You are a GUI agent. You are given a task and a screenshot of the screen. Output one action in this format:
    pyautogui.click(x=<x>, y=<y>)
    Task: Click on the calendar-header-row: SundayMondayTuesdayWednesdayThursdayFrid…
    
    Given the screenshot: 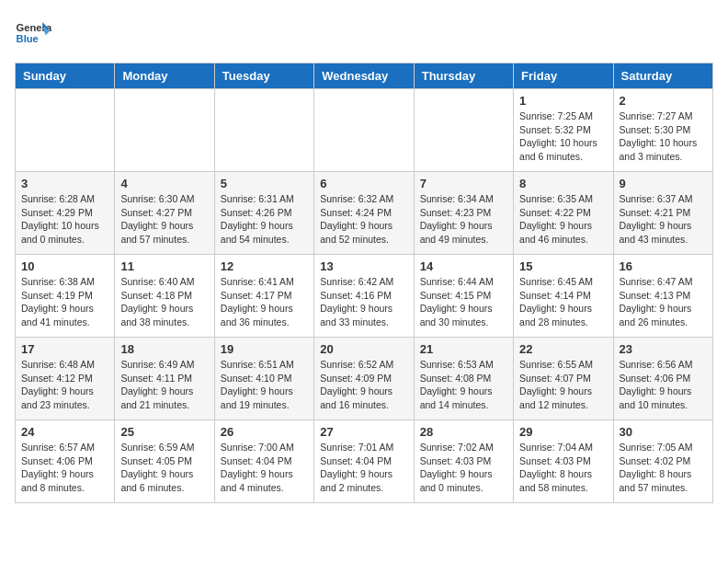 What is the action you would take?
    pyautogui.click(x=364, y=76)
    